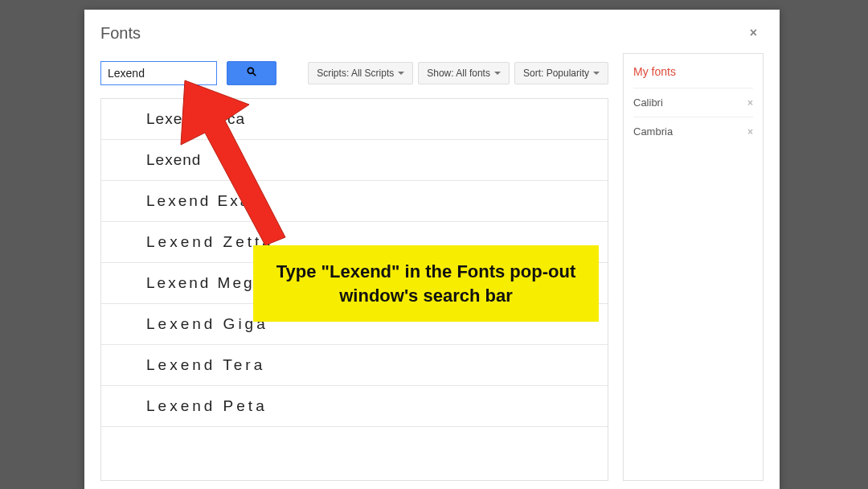  I want to click on font-item: Lexend Tera, so click(354, 365).